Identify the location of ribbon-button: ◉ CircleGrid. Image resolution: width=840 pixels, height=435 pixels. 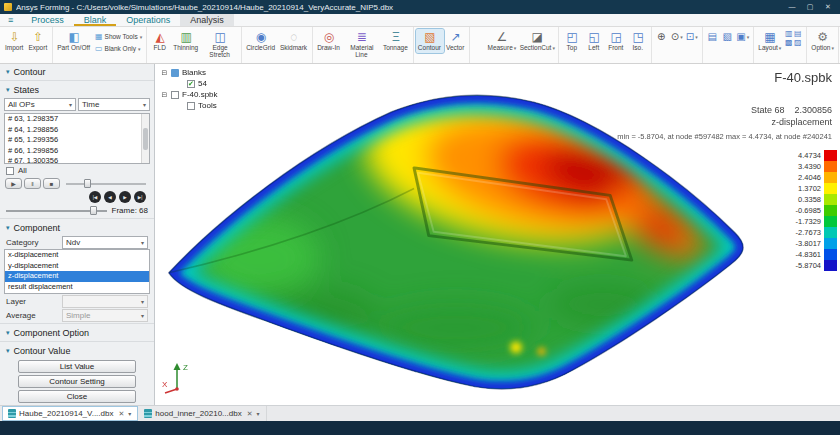
(261, 41).